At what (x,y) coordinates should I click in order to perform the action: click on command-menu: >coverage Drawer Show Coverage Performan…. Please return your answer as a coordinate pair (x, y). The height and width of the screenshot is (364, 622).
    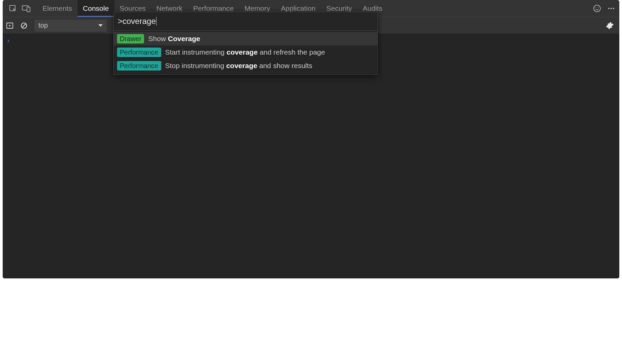
    Looking at the image, I should click on (246, 43).